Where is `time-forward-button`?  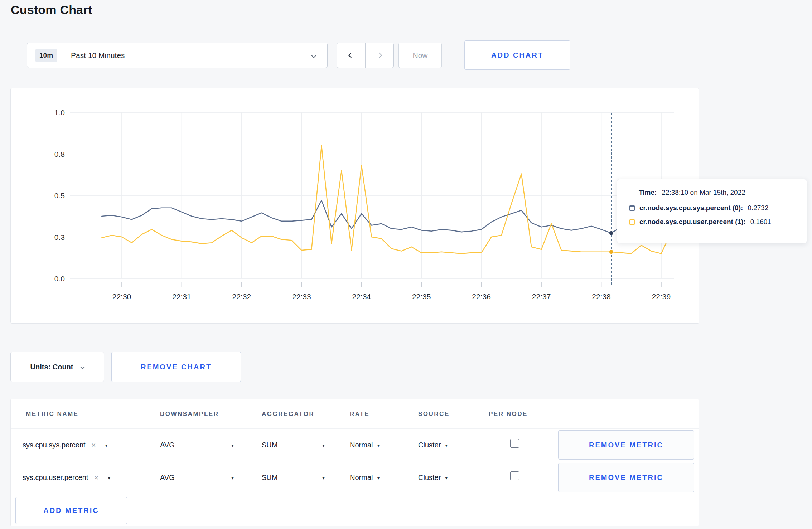
time-forward-button is located at coordinates (380, 55).